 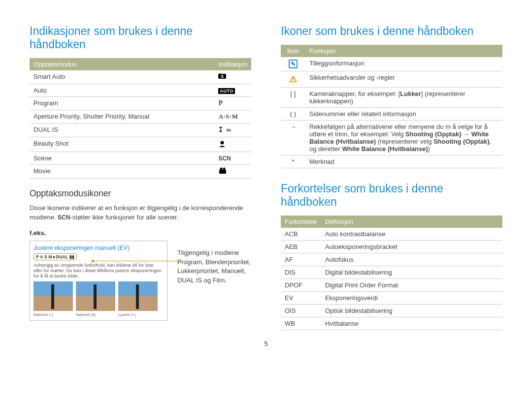 What do you see at coordinates (301, 260) in the screenshot?
I see `abbr-cell: AF` at bounding box center [301, 260].